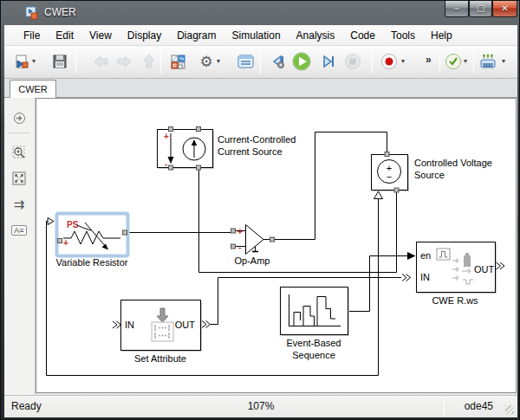  Describe the element at coordinates (31, 36) in the screenshot. I see `menu-file: File` at that location.